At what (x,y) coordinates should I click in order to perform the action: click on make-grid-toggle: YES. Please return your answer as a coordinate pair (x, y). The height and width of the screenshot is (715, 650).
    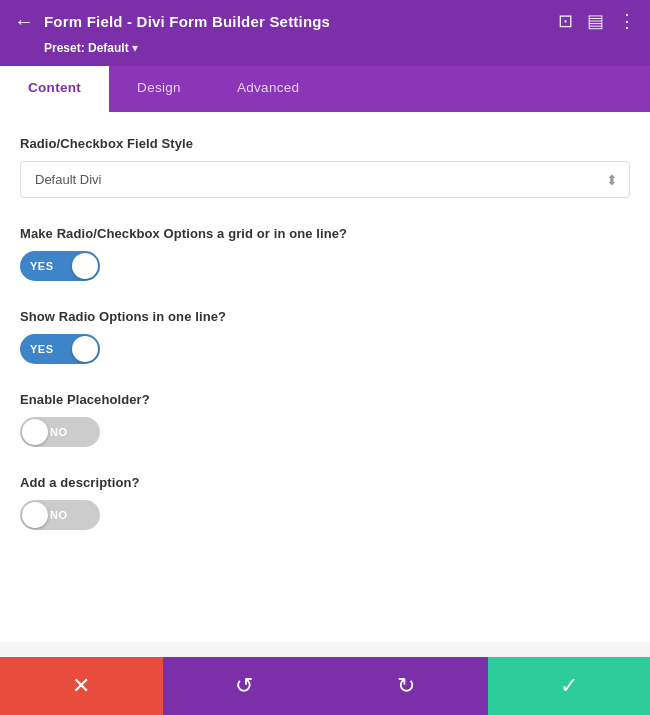
    Looking at the image, I should click on (60, 266).